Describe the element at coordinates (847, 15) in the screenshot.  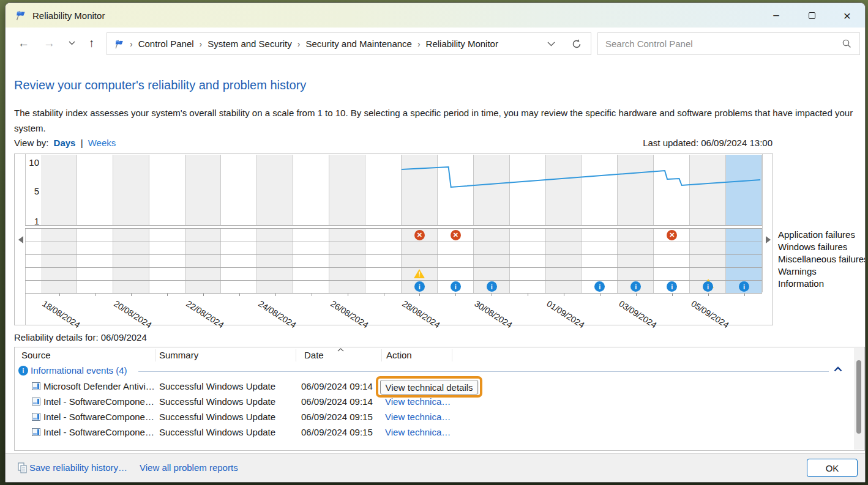
I see `close-button: ×` at that location.